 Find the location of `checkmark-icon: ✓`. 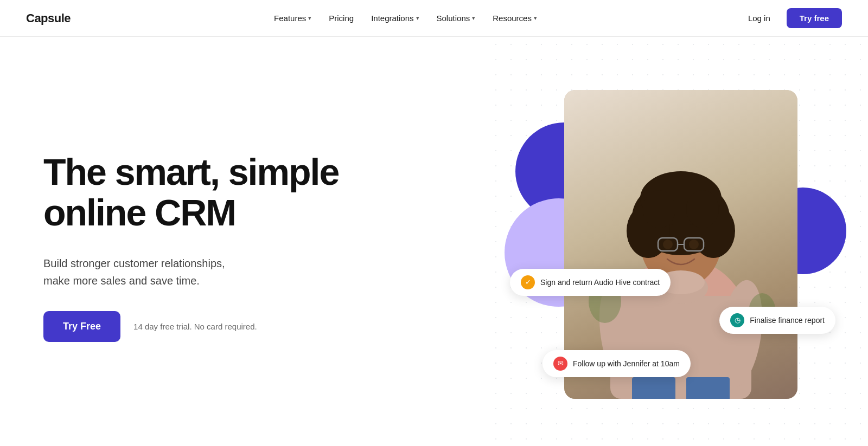

checkmark-icon: ✓ is located at coordinates (528, 282).